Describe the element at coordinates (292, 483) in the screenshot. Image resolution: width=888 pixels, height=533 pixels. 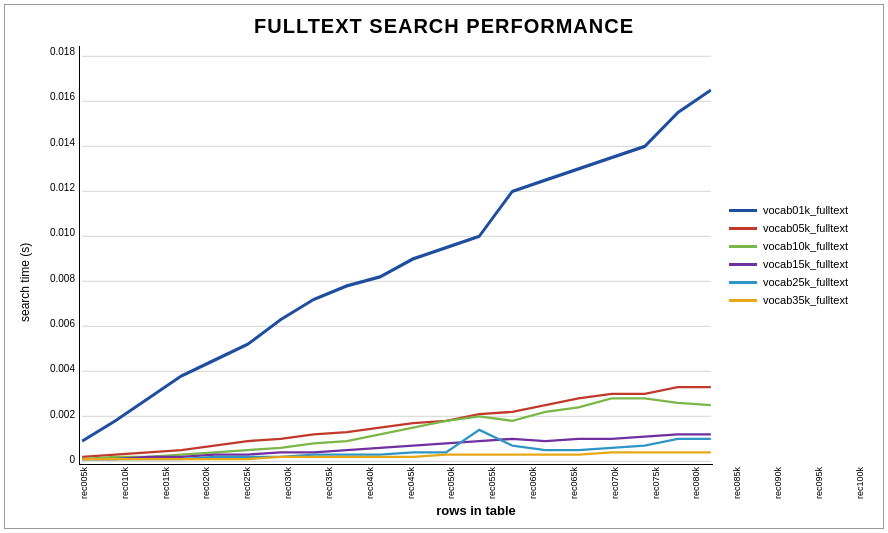
I see `x-label: rec030k` at that location.